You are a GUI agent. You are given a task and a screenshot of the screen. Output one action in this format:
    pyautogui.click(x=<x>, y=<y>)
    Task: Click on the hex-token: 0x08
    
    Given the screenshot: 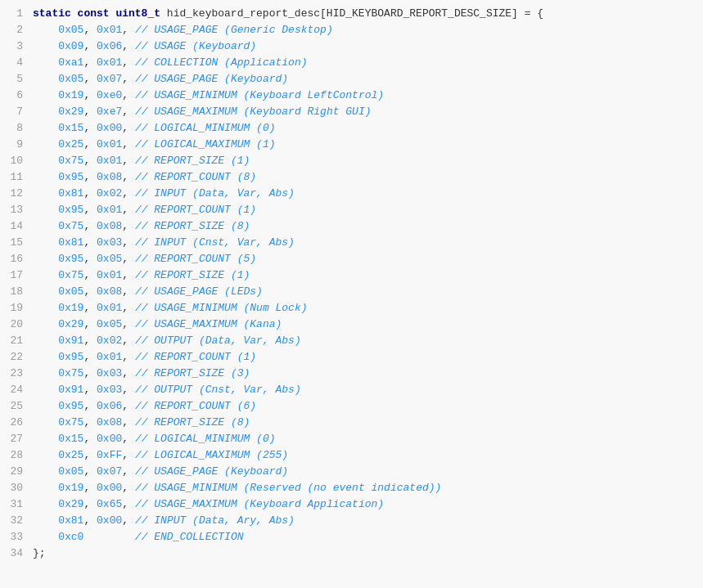 What is the action you would take?
    pyautogui.click(x=110, y=226)
    